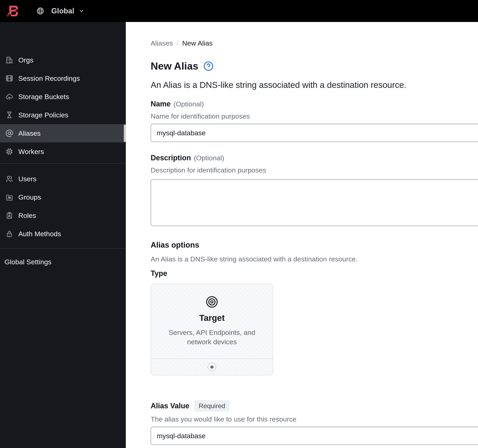 Image resolution: width=478 pixels, height=448 pixels. Describe the element at coordinates (63, 206) in the screenshot. I see `sidebar-secondary-nav: Users Groups` at that location.